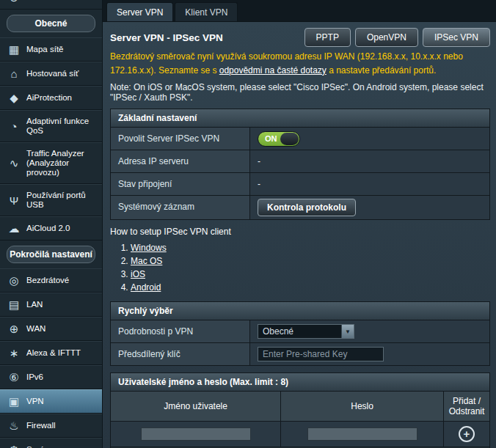 This screenshot has width=496, height=448. Describe the element at coordinates (382, 70) in the screenshot. I see `warning-text: a nastavte předávání portů.` at that location.